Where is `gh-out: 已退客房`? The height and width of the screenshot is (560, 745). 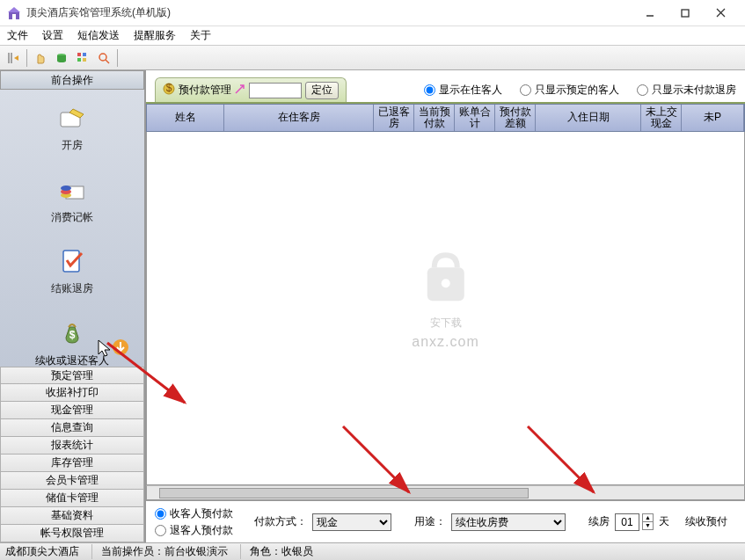
gh-out: 已退客房 is located at coordinates (394, 118).